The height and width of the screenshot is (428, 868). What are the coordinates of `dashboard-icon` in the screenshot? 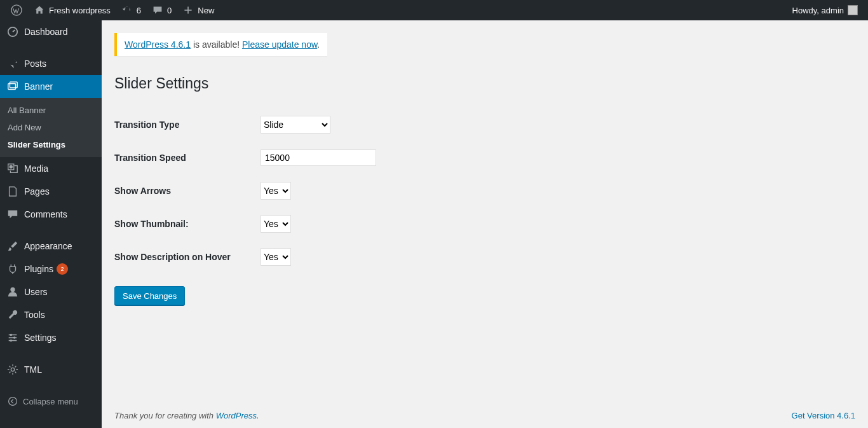 It's located at (13, 32).